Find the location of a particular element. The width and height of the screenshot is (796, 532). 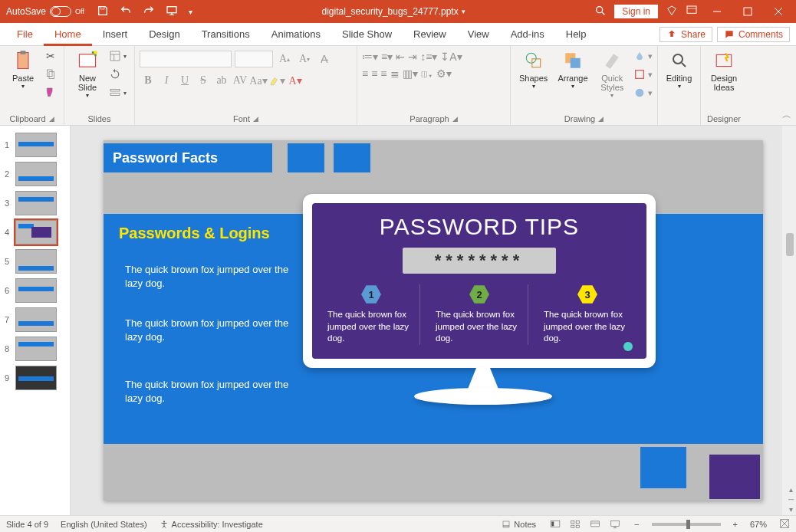

sign-in-button: Sign in is located at coordinates (636, 11).